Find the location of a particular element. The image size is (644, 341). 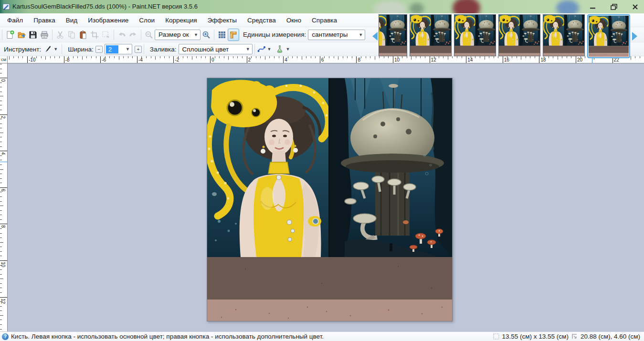

save-icon is located at coordinates (33, 35).